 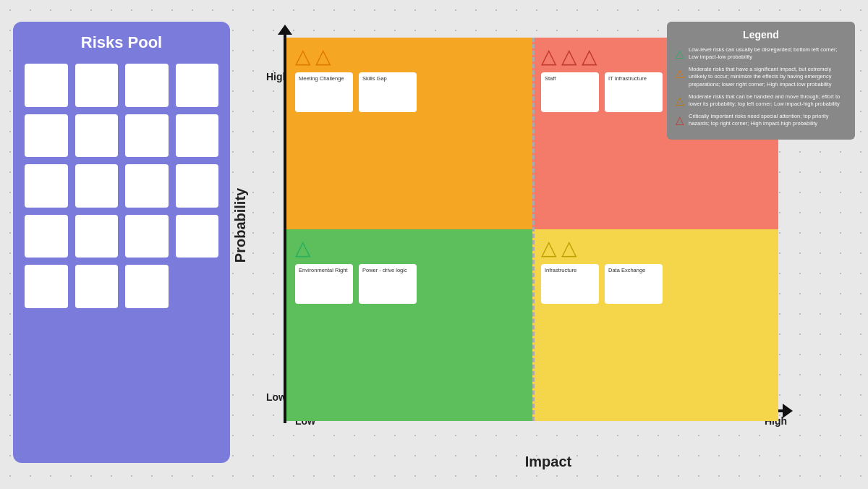 I want to click on bottom-left-warnings: △, so click(x=409, y=248).